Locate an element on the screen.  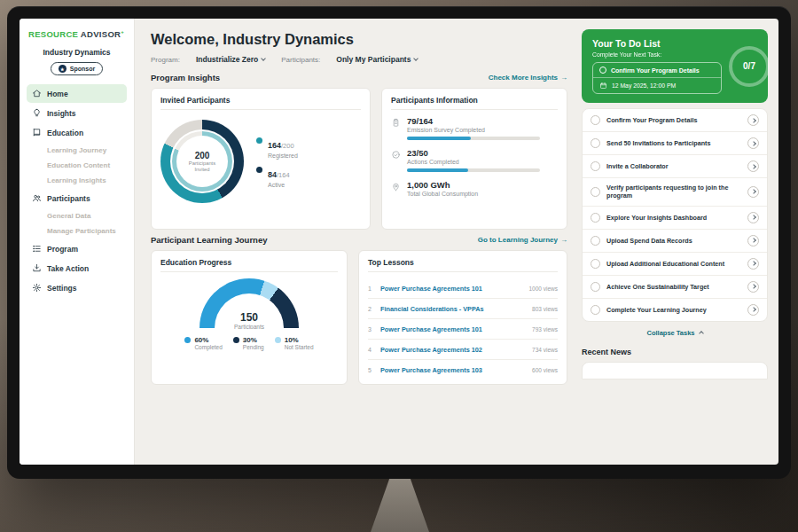
sidebar-item-label: Insights is located at coordinates (62, 113).